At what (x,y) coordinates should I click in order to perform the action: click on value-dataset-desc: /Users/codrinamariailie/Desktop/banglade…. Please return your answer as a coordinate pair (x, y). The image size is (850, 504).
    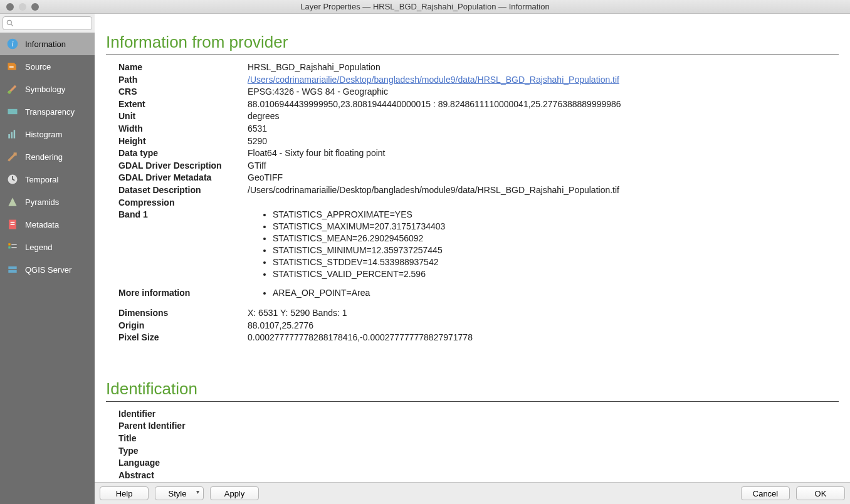
    Looking at the image, I should click on (543, 191).